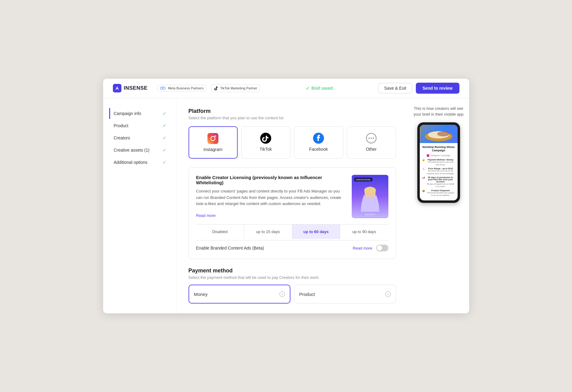 This screenshot has width=572, height=392. Describe the element at coordinates (140, 113) in the screenshot. I see `sidebar-item-campaign-info: Campaign info ✓` at that location.